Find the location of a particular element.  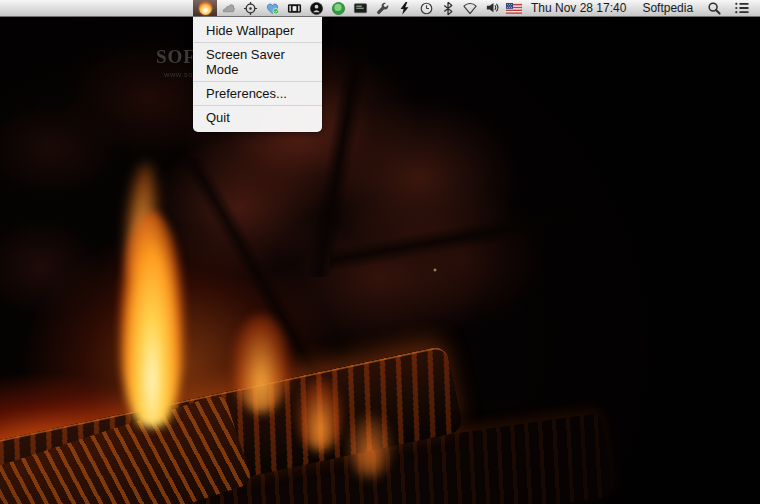

camera-icon is located at coordinates (294, 8).